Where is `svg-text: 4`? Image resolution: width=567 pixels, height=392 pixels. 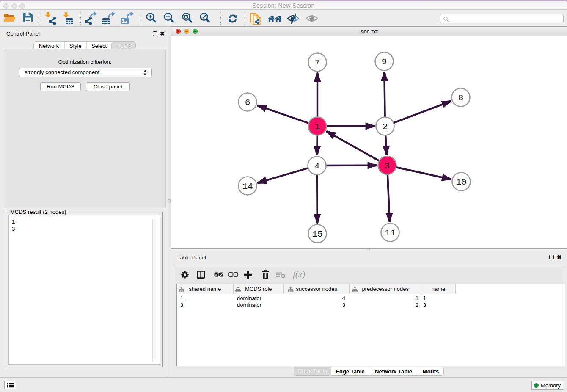
svg-text: 4 is located at coordinates (317, 166).